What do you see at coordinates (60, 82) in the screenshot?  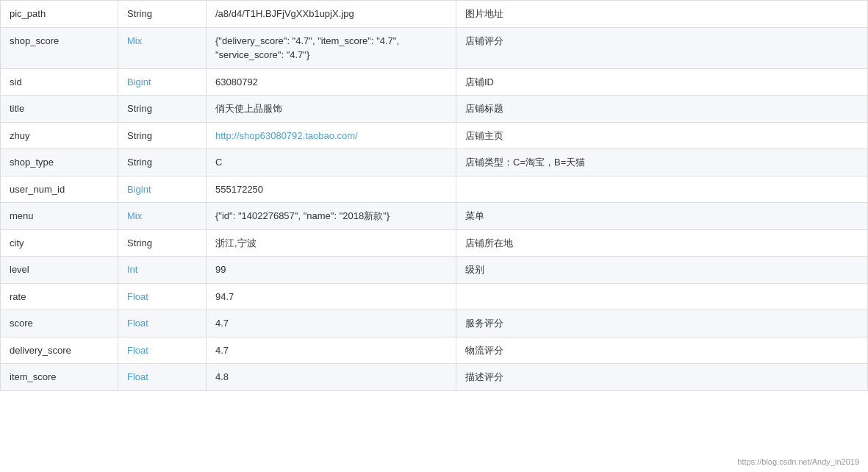 I see `cell-name: sid` at bounding box center [60, 82].